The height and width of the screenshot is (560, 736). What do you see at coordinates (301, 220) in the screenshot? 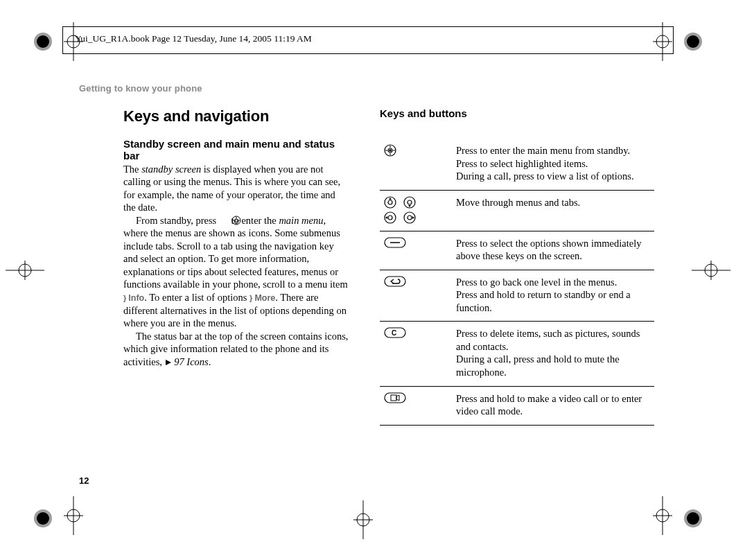
I see `text: main menu` at bounding box center [301, 220].